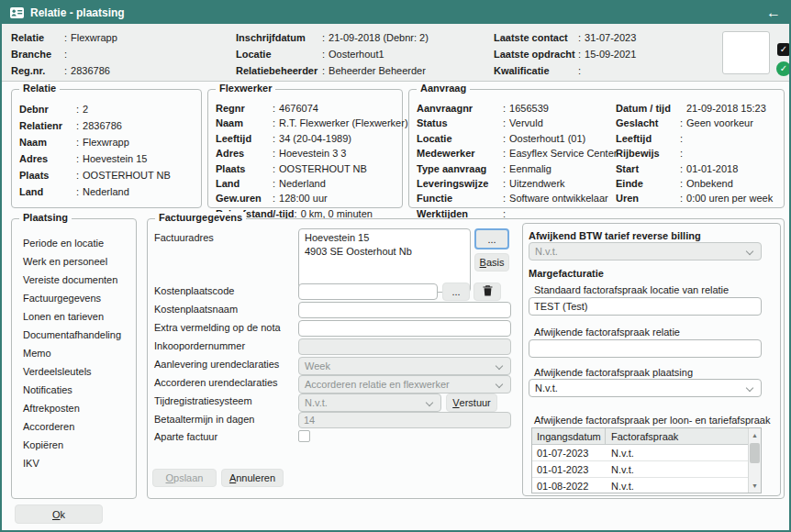 This screenshot has height=532, width=791. Describe the element at coordinates (517, 198) in the screenshot. I see `field-row: Functie:Software ontwikkelaar` at that location.